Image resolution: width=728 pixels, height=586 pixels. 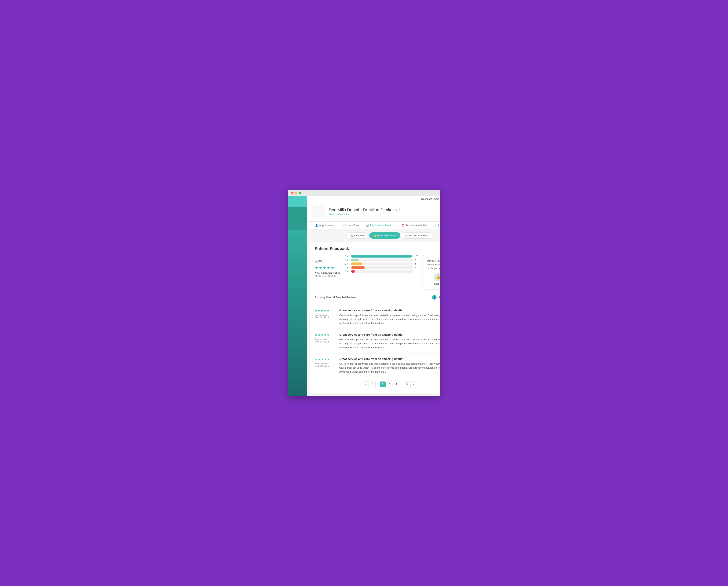 What do you see at coordinates (364, 212) in the screenshot?
I see `practice-info: Don Mills Dental - Dr. Milan Denkovski V…` at bounding box center [364, 212].